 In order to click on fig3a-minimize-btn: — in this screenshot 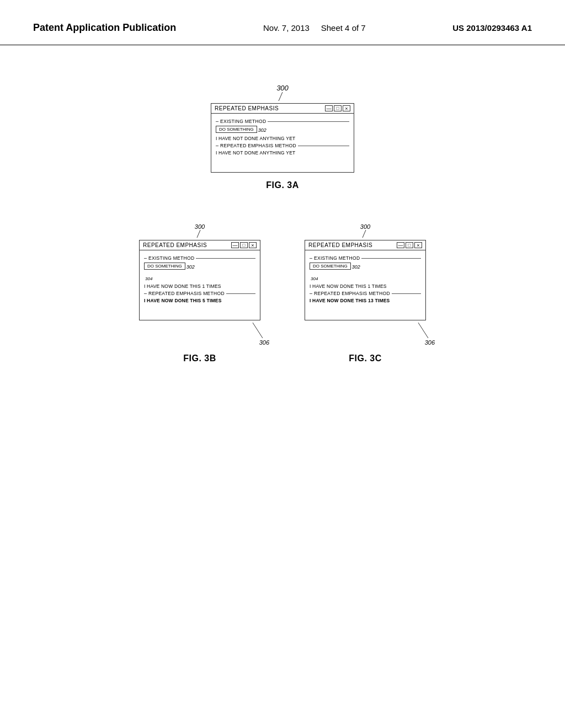, I will do `click(329, 108)`.